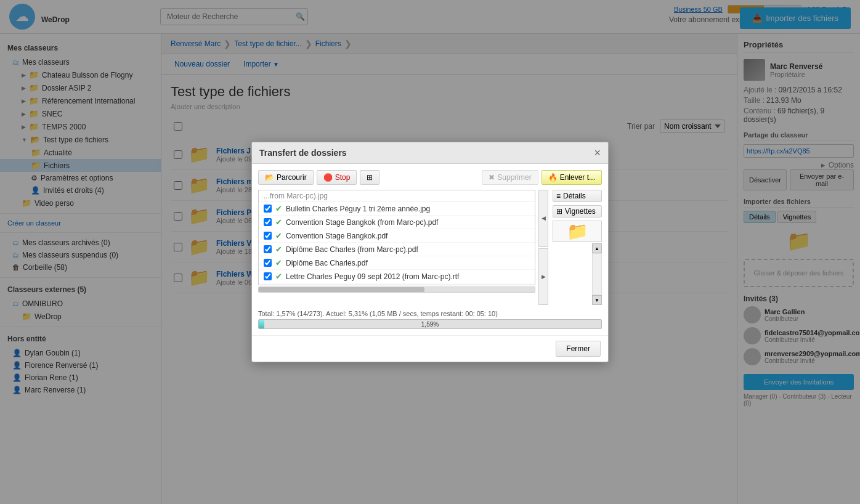  I want to click on dialog-header: Transfert de dossiers ×, so click(430, 153).